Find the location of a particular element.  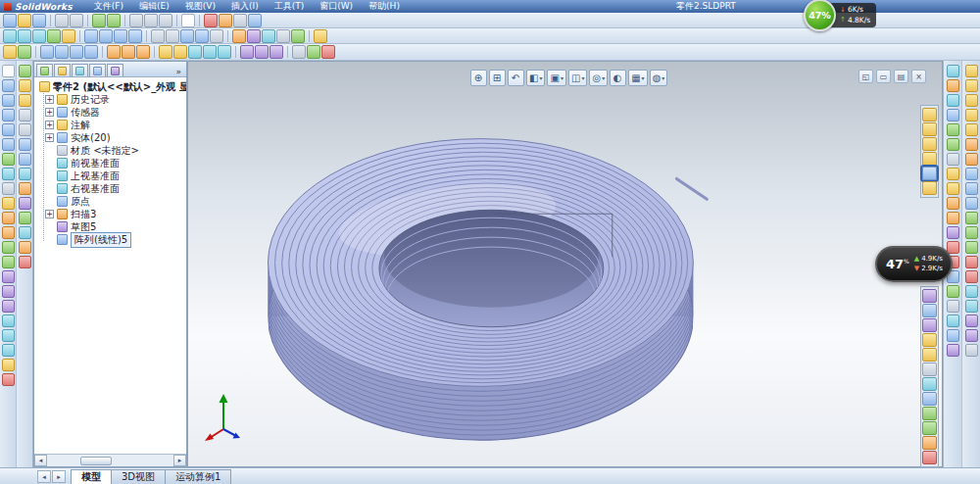

select-icon is located at coordinates (188, 21).